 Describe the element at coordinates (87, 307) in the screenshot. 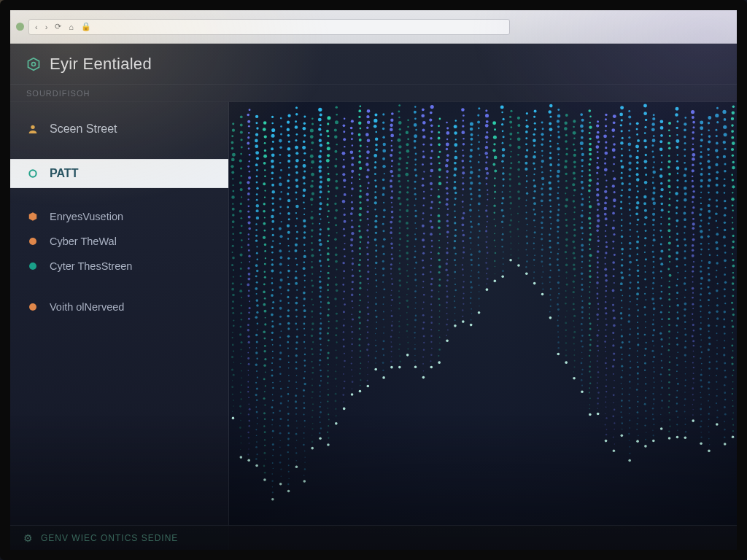

I see `sidebar-item-label: Voith olNerveed` at that location.